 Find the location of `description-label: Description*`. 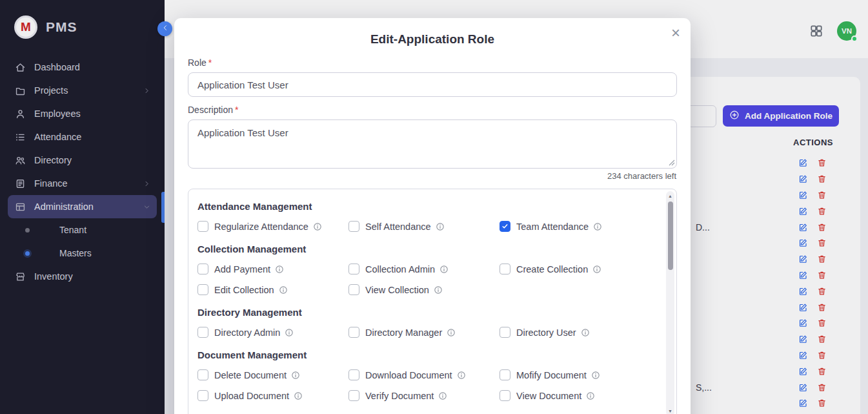

description-label: Description* is located at coordinates (432, 110).